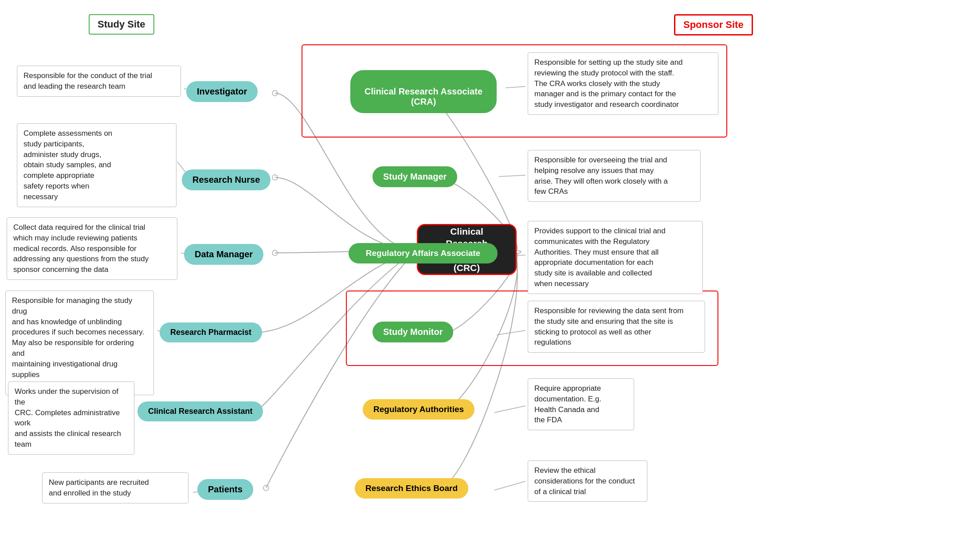 The height and width of the screenshot is (558, 980). I want to click on data-manager-desc: Collect data required for the clinical t…, so click(92, 248).